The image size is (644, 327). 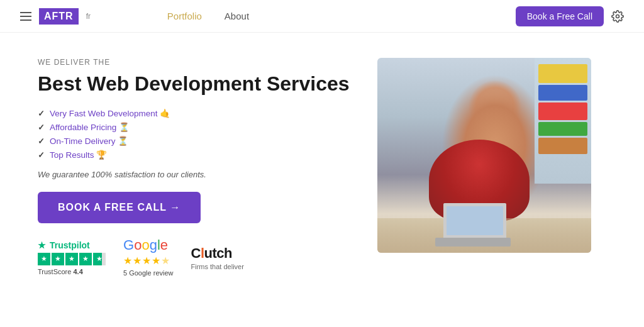 What do you see at coordinates (218, 267) in the screenshot?
I see `clutch-tagline: Firms that deliver` at bounding box center [218, 267].